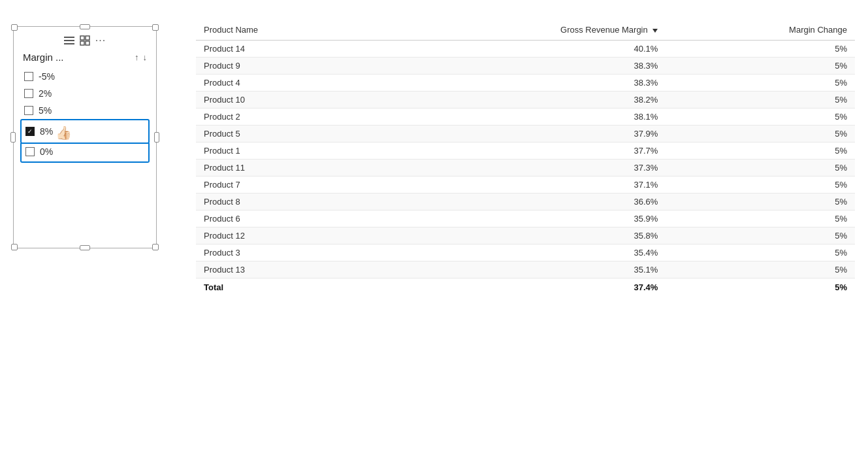 Image resolution: width=868 pixels, height=455 pixels. Describe the element at coordinates (286, 100) in the screenshot. I see `cell-product-name: Product 10` at that location.